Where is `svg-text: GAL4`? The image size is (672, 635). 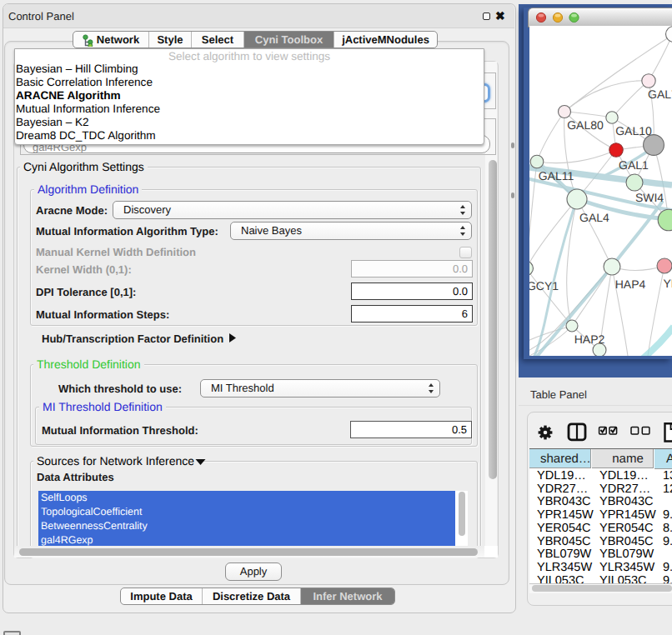
svg-text: GAL4 is located at coordinates (594, 218).